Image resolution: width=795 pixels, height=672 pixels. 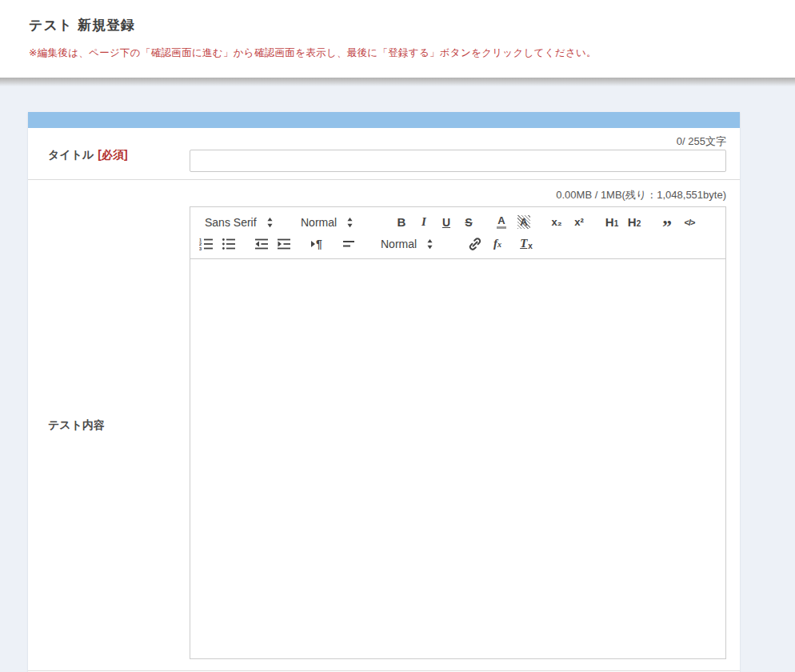 What do you see at coordinates (457, 243) in the screenshot?
I see `toolbar-row-2: 123` at bounding box center [457, 243].